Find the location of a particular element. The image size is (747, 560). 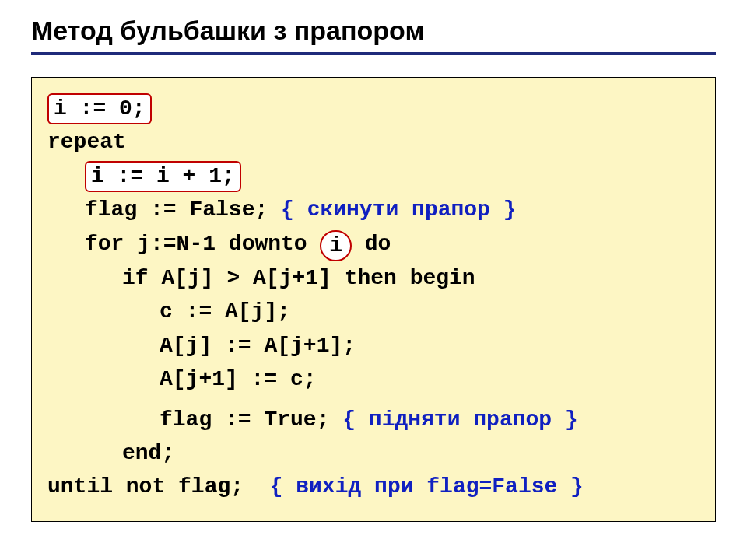

spacer is located at coordinates (374, 400).